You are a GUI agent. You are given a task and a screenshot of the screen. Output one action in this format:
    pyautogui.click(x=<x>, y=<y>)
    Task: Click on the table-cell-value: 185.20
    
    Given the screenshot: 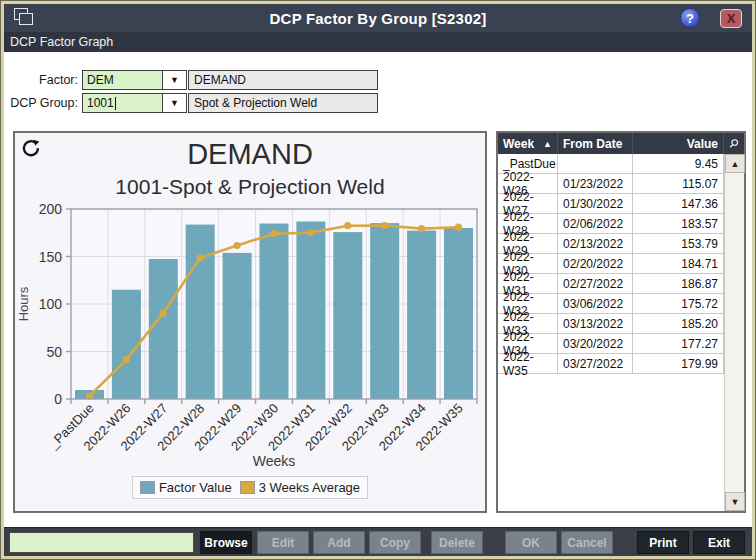 What is the action you would take?
    pyautogui.click(x=678, y=324)
    